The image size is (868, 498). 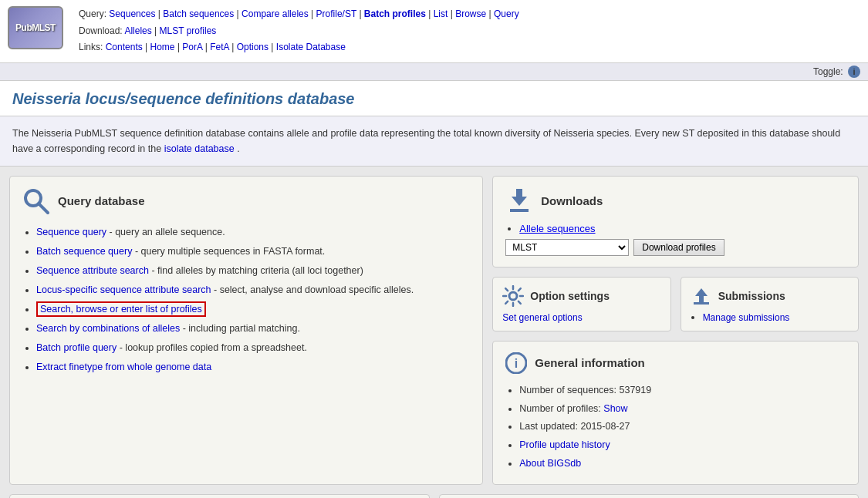 What do you see at coordinates (123, 367) in the screenshot?
I see `extract-finetype-link: Extract finetype from whole genome data` at bounding box center [123, 367].